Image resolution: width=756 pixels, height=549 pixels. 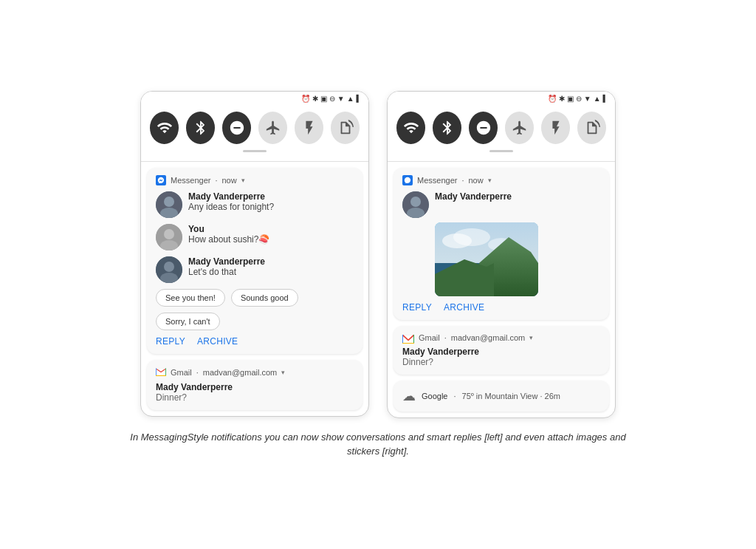 What do you see at coordinates (579, 99) in the screenshot?
I see `right-dnd-status-icon: ⊖` at bounding box center [579, 99].